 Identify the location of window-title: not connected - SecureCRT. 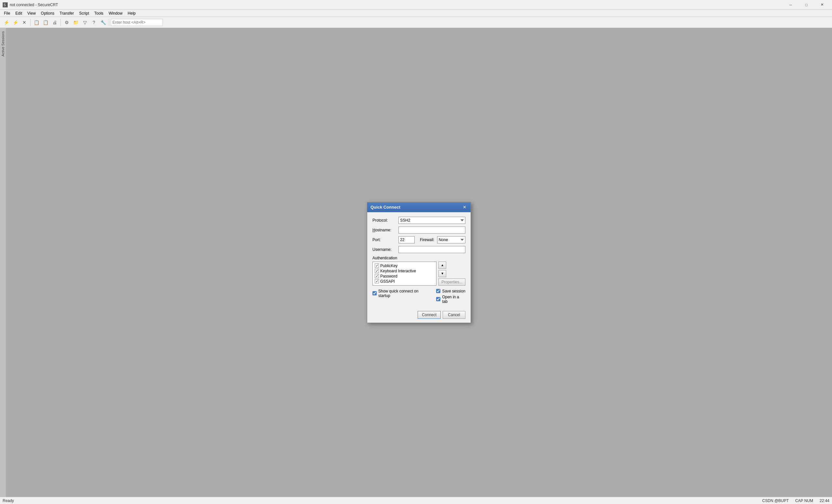
(396, 5).